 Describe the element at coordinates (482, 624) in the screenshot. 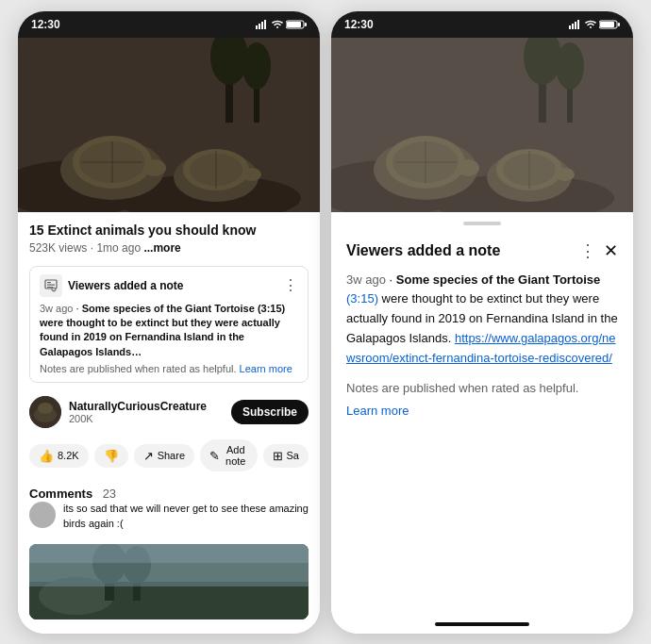

I see `home-bar` at that location.